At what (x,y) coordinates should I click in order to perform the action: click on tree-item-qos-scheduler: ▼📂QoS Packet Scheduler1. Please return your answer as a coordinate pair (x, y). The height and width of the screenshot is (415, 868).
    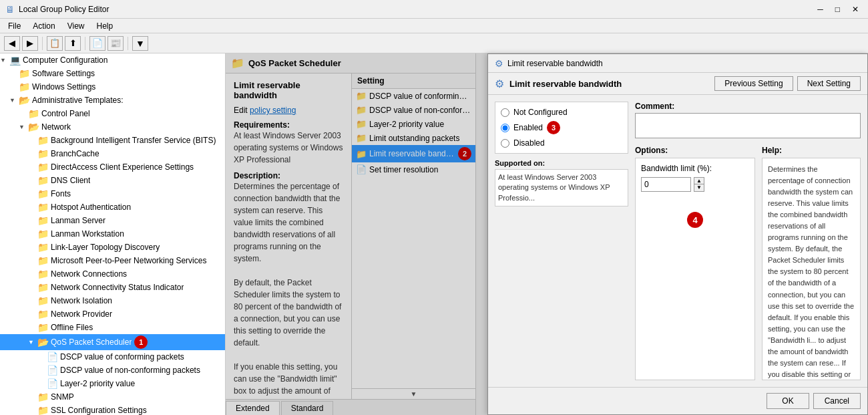
    Looking at the image, I should click on (112, 342).